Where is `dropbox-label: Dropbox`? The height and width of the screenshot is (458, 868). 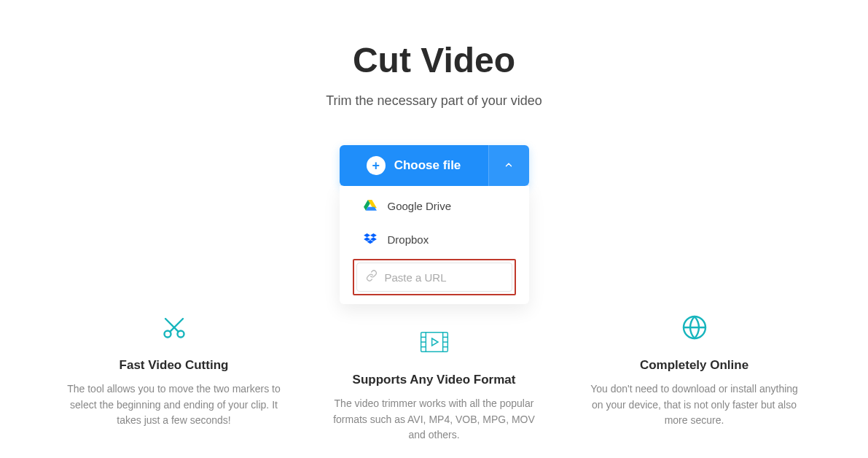 dropbox-label: Dropbox is located at coordinates (408, 239).